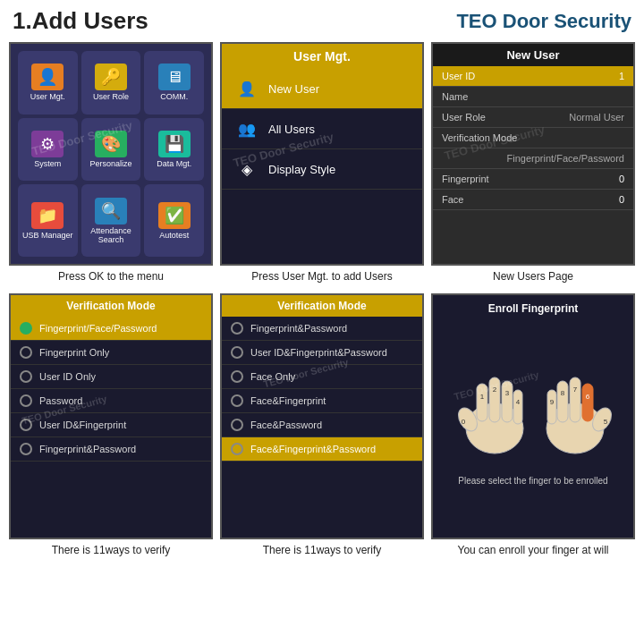 This screenshot has height=644, width=644. What do you see at coordinates (111, 401) in the screenshot?
I see `verif-item-4: Password` at bounding box center [111, 401].